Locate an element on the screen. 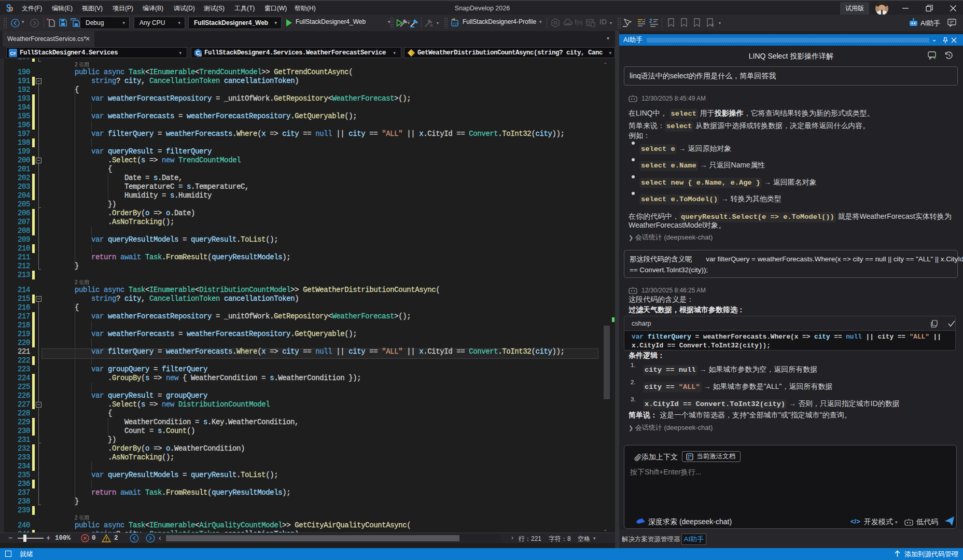 This screenshot has height=560, width=963. svg-text: C# is located at coordinates (13, 53).